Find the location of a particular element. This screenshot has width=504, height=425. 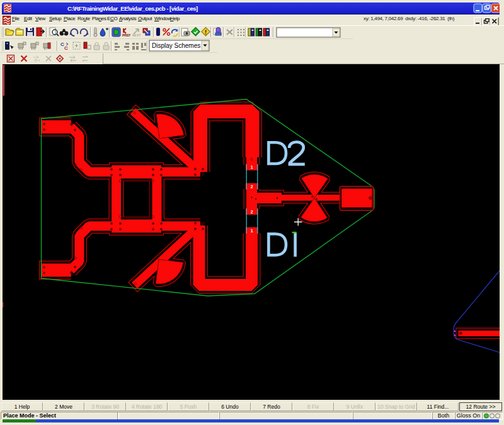

svg-text: NEXT is located at coordinates (136, 35).